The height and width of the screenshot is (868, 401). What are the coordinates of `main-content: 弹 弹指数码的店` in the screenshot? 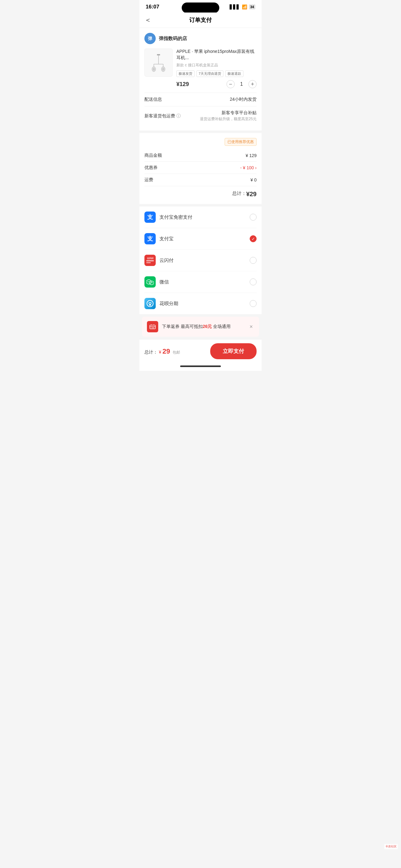 It's located at (200, 182).